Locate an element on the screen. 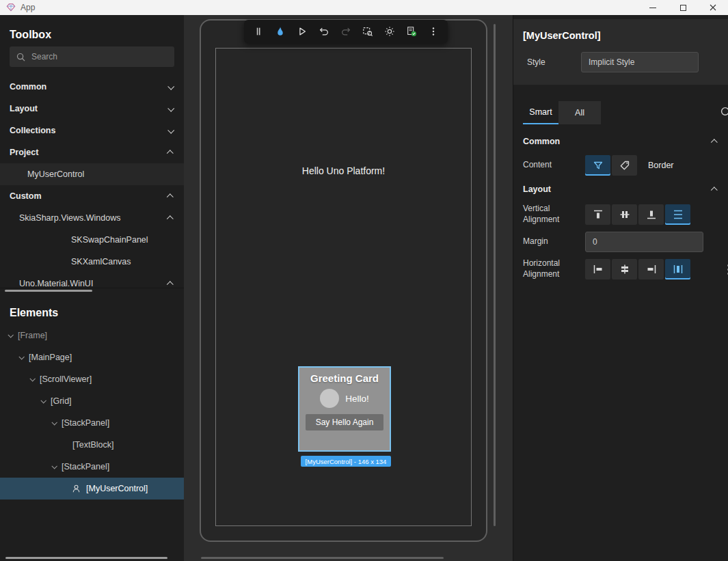 The width and height of the screenshot is (728, 561). content-label: Content is located at coordinates (554, 165).